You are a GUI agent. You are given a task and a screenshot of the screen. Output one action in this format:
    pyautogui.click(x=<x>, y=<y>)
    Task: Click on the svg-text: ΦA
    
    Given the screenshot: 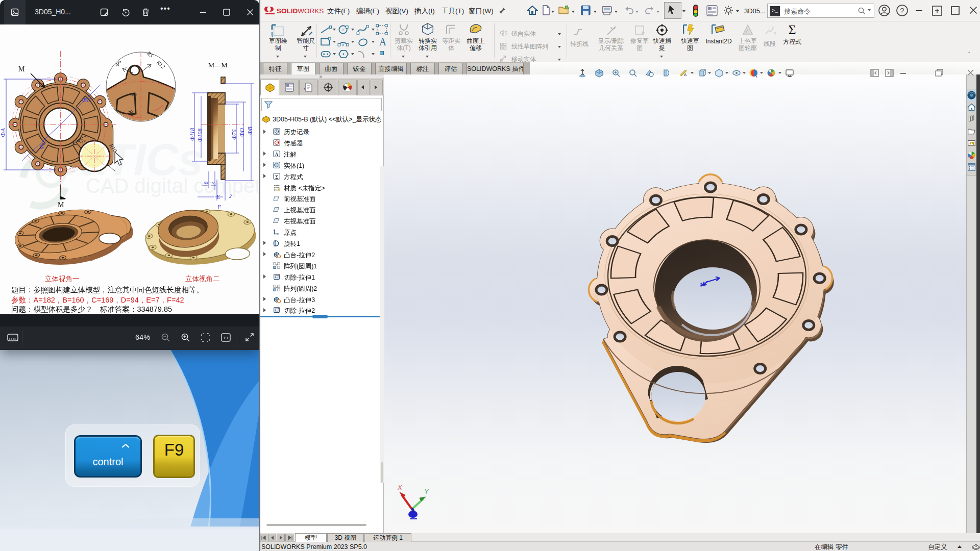 What is the action you would take?
    pyautogui.click(x=3, y=133)
    